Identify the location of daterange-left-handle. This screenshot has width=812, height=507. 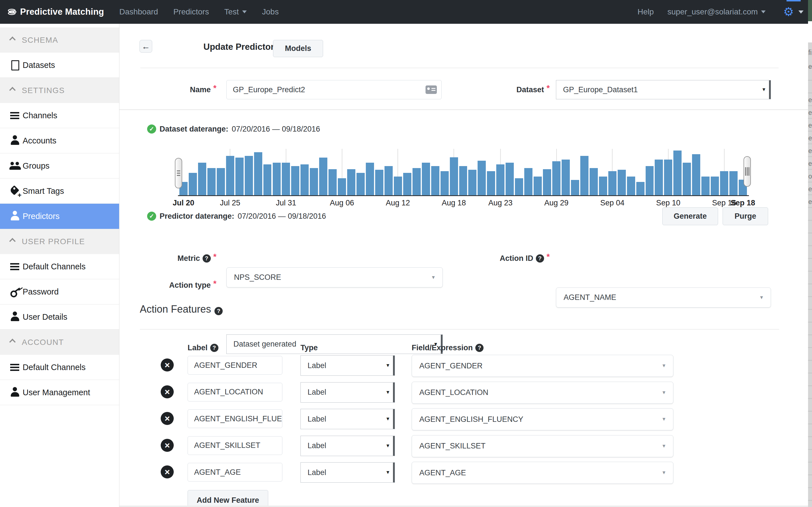
(178, 173).